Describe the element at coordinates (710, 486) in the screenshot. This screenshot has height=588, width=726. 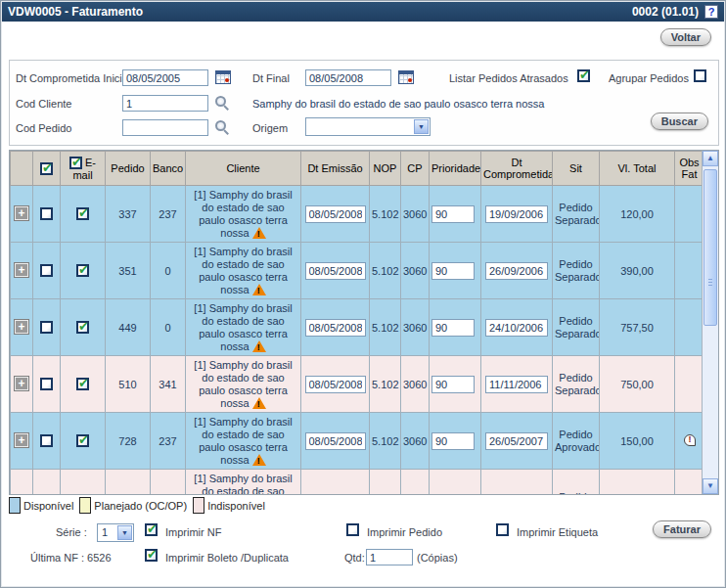
I see `scroll-down-icon: ▼` at that location.